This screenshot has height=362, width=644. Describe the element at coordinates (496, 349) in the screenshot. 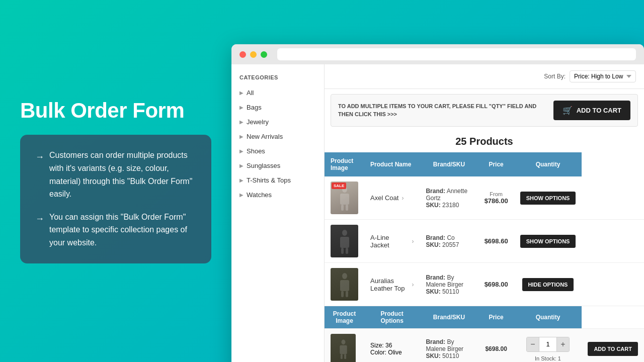

I see `expanded-price-value: $698.00` at that location.